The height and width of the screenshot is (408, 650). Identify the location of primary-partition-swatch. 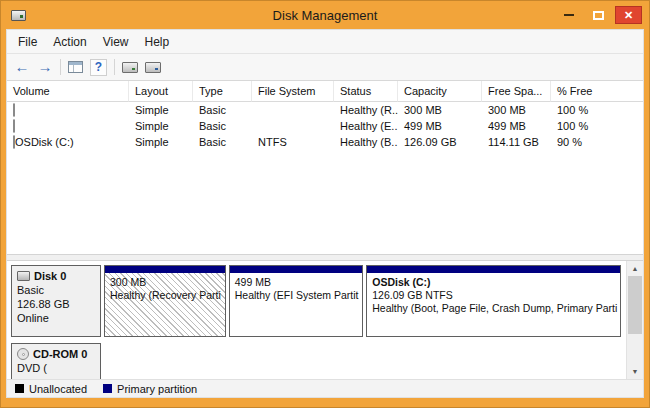
(108, 388).